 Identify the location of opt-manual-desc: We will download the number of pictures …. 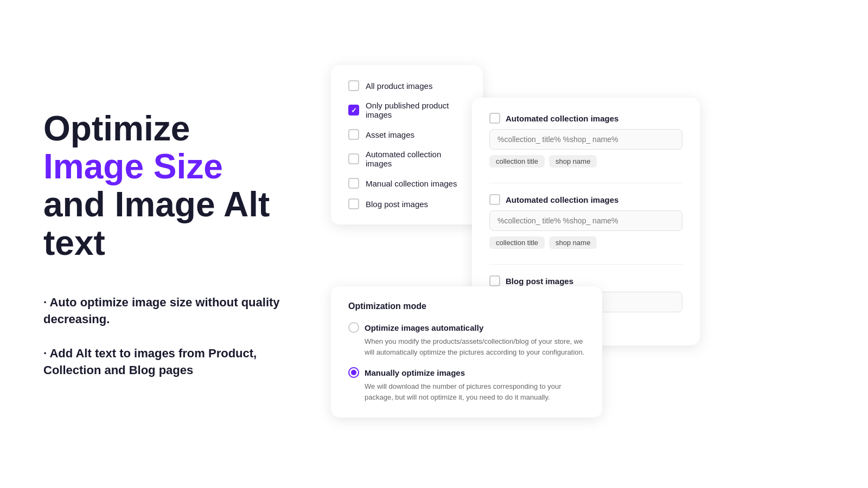
(467, 391).